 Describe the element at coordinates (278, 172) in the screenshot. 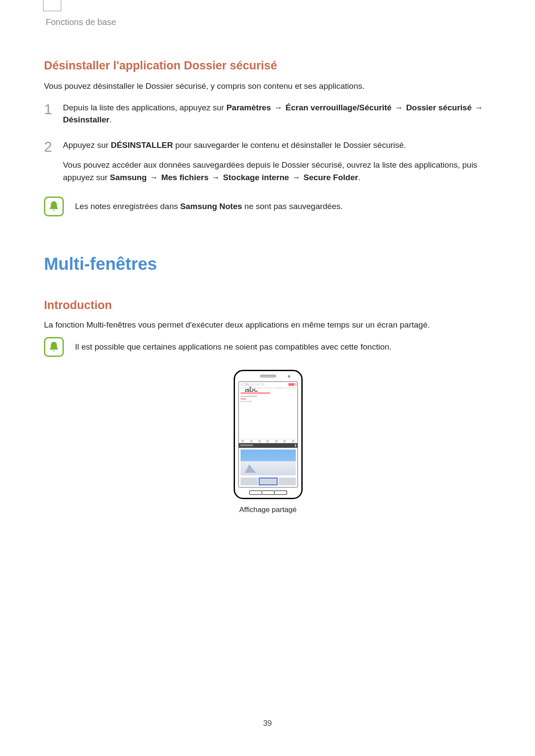

I see `step-2-extra: Vous pouvez accéder aux données sauvegar…` at that location.